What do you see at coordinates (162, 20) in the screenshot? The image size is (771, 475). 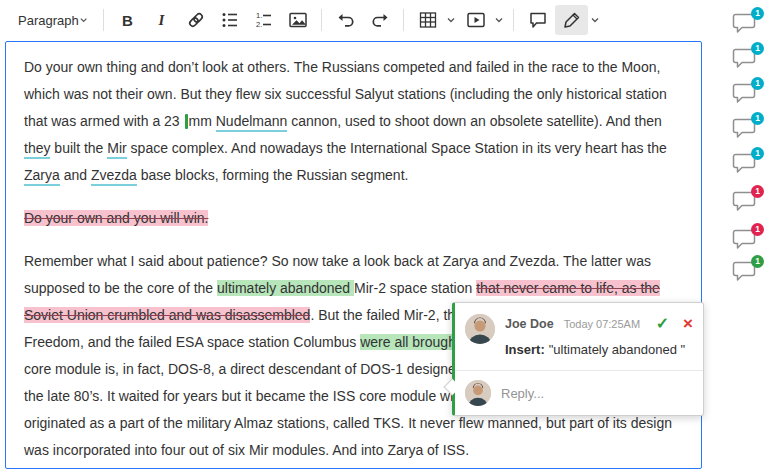 I see `italic-button: I` at bounding box center [162, 20].